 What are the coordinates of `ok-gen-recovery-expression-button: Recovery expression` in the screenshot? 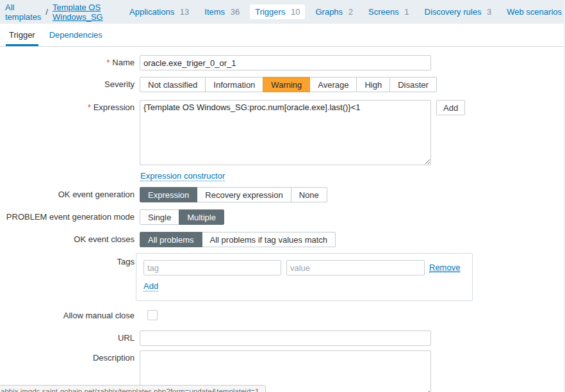 It's located at (243, 195).